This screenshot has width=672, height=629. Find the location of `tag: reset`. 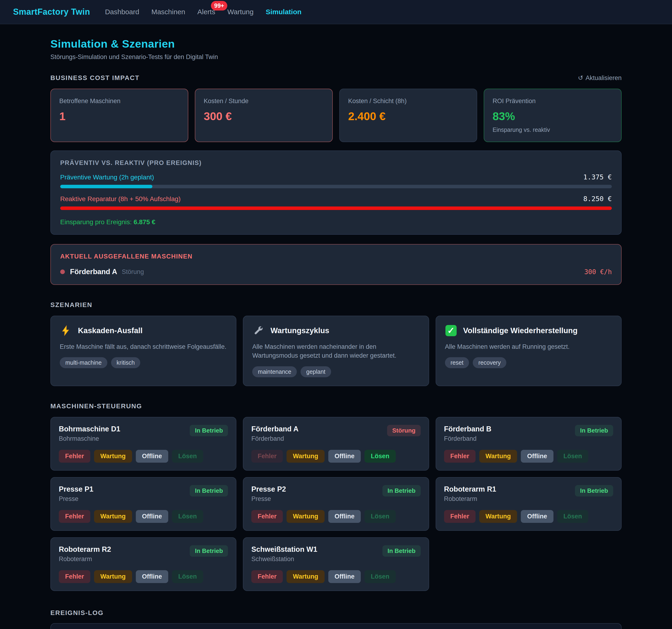

tag: reset is located at coordinates (457, 363).